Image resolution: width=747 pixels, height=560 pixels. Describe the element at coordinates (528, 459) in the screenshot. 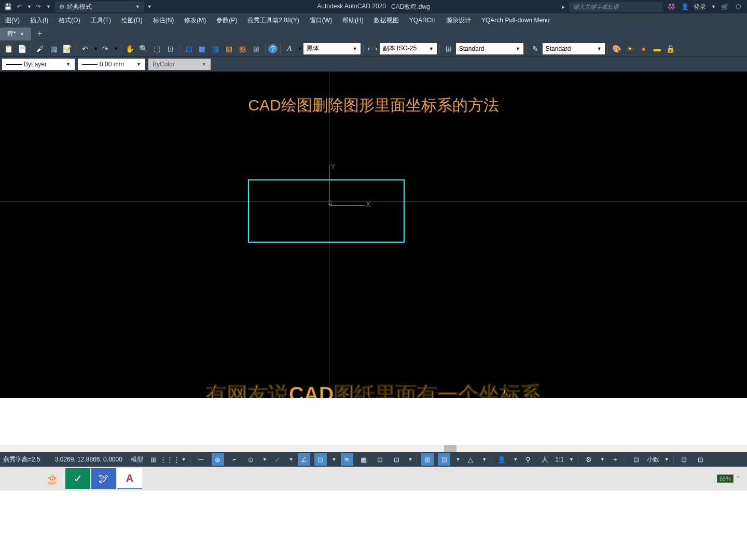

I see `annomon-icon: ⚲` at that location.